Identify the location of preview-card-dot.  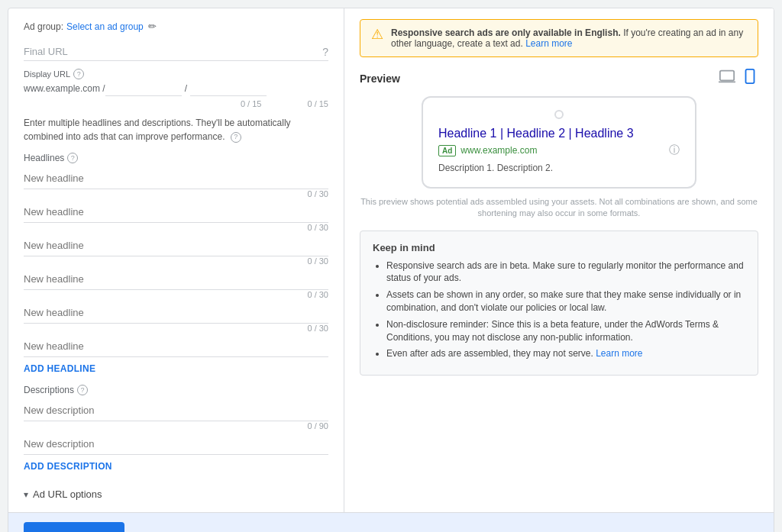
(559, 114).